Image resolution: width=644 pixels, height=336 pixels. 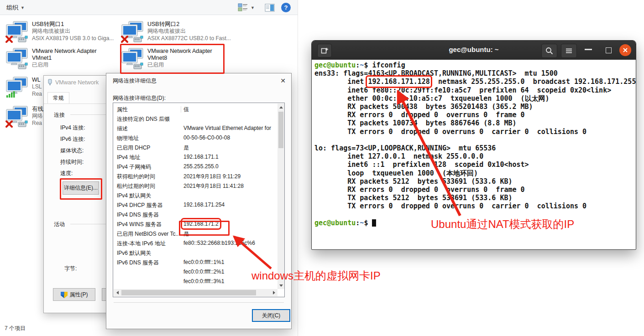 What do you see at coordinates (189, 25) in the screenshot?
I see `adapter-name: USB转网口2` at bounding box center [189, 25].